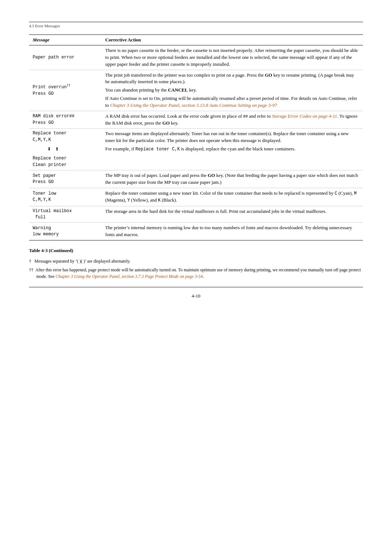 Image resolution: width=392 pixels, height=555 pixels. I want to click on action-warning-low-memory: The printer’s internal memory is running…, so click(232, 232).